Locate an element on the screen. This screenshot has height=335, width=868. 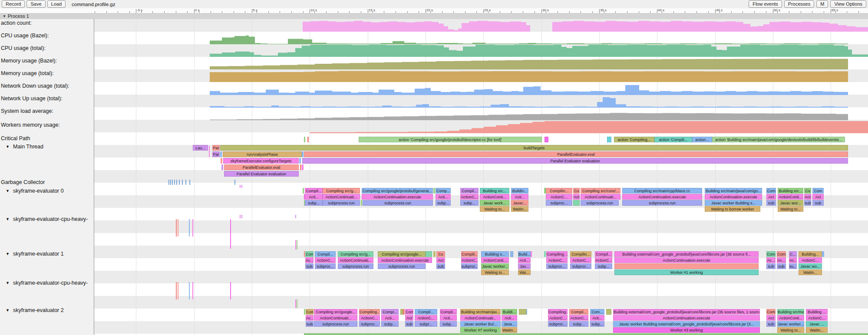
trace-event-compiling-src-google: Compiling src/google... is located at coordinates (402, 254).